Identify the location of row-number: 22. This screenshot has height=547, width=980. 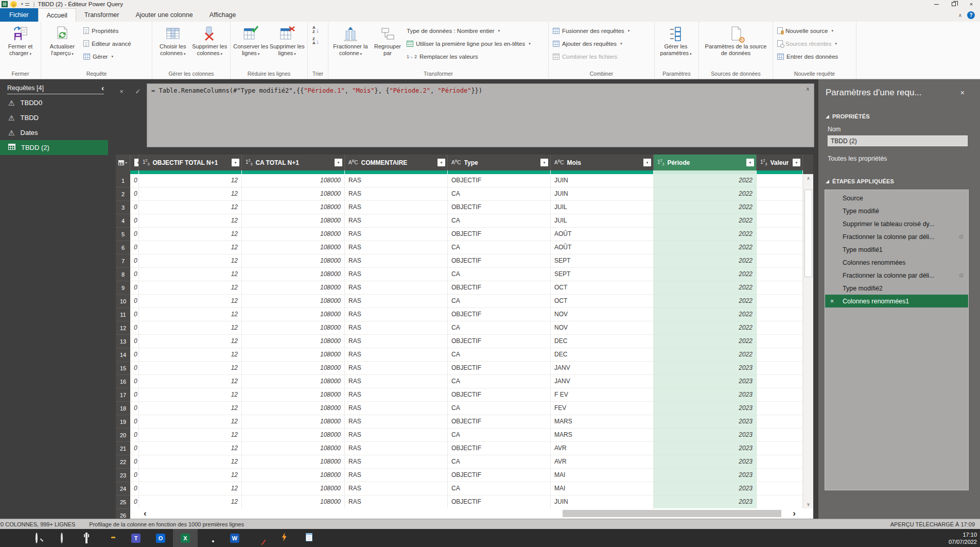
(123, 462).